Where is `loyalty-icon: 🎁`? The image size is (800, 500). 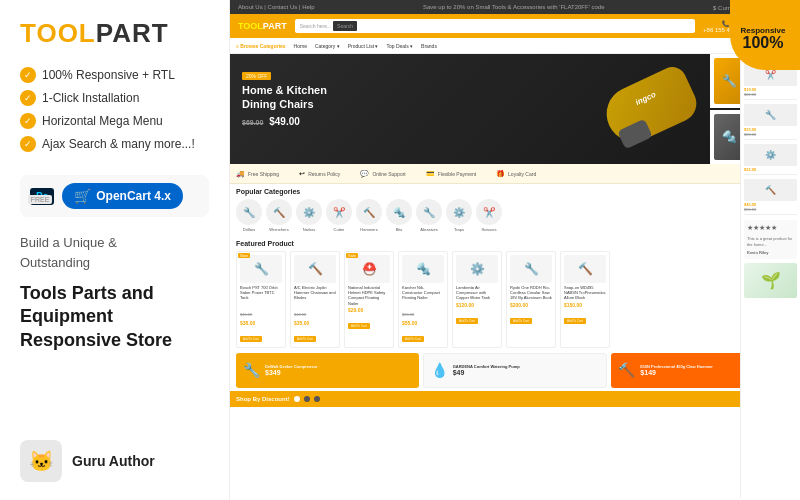
loyalty-icon: 🎁 is located at coordinates (500, 174).